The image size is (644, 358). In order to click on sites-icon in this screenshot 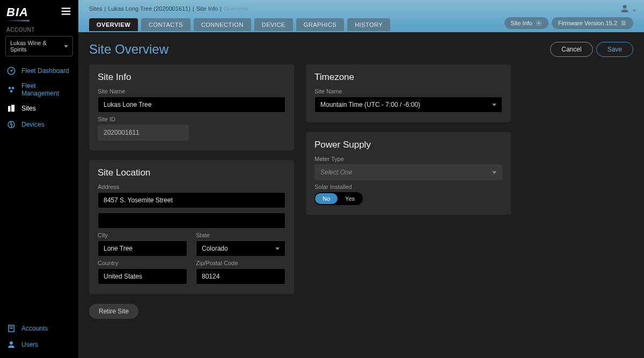, I will do `click(11, 108)`.